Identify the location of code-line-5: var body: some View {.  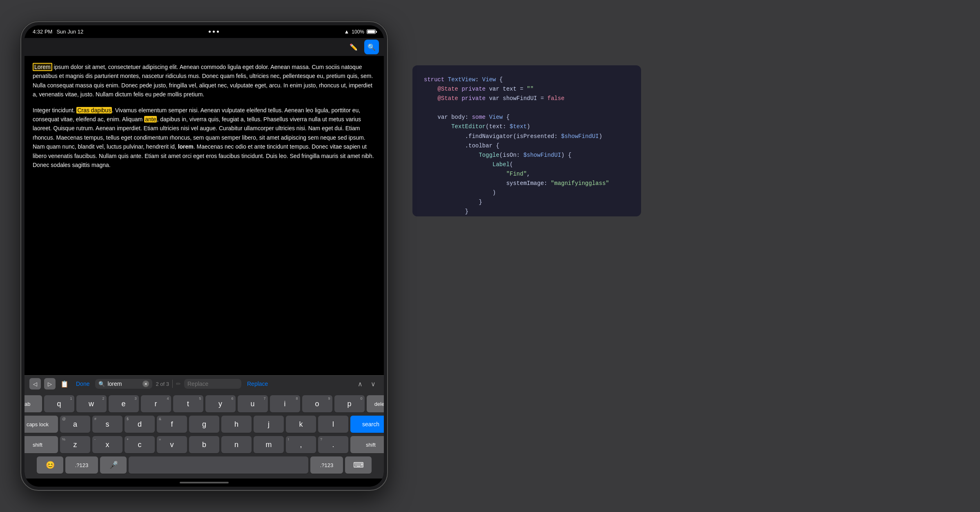
(527, 118).